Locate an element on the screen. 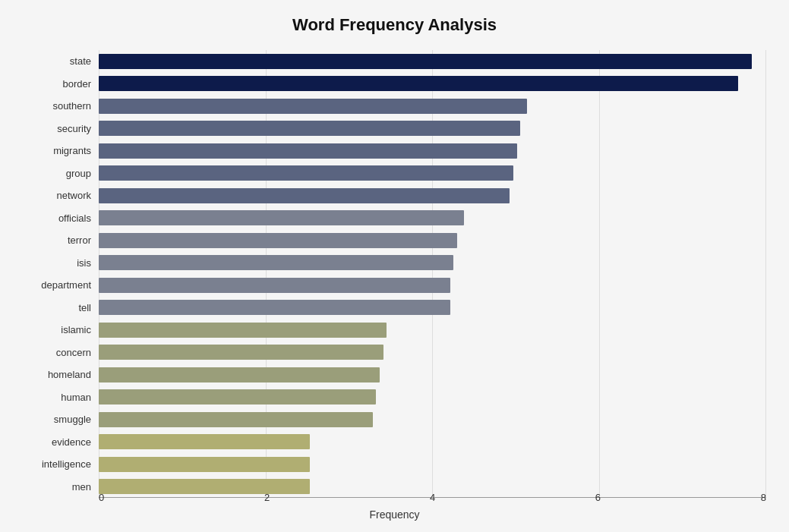  y-label: migrants is located at coordinates (57, 151).